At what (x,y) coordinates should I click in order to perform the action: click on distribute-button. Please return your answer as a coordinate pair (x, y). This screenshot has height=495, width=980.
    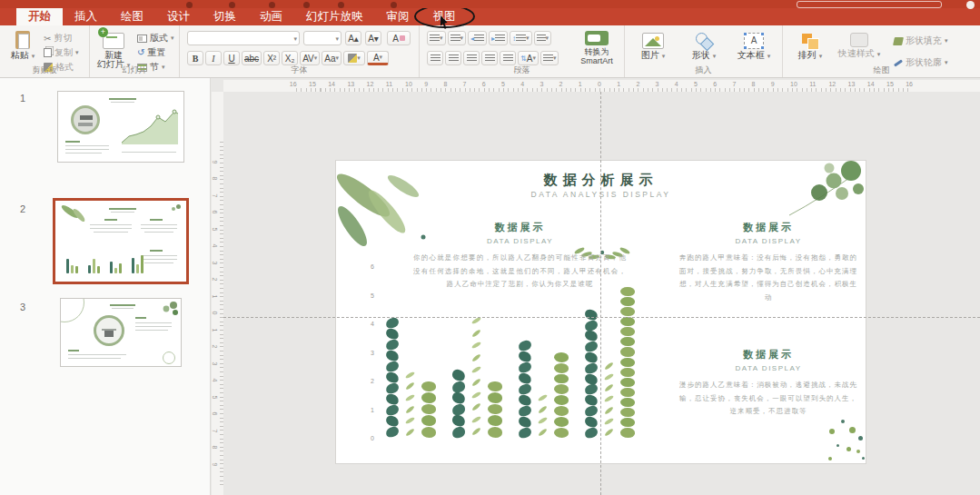
    Looking at the image, I should click on (508, 58).